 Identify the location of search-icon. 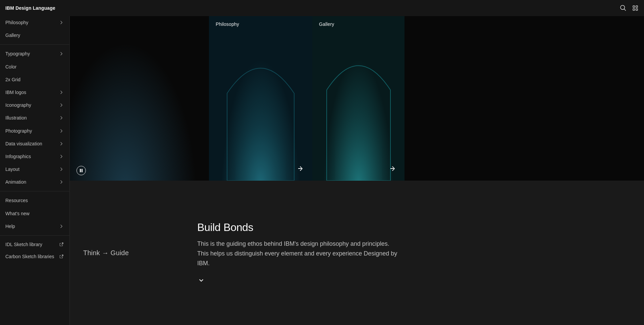
(623, 8).